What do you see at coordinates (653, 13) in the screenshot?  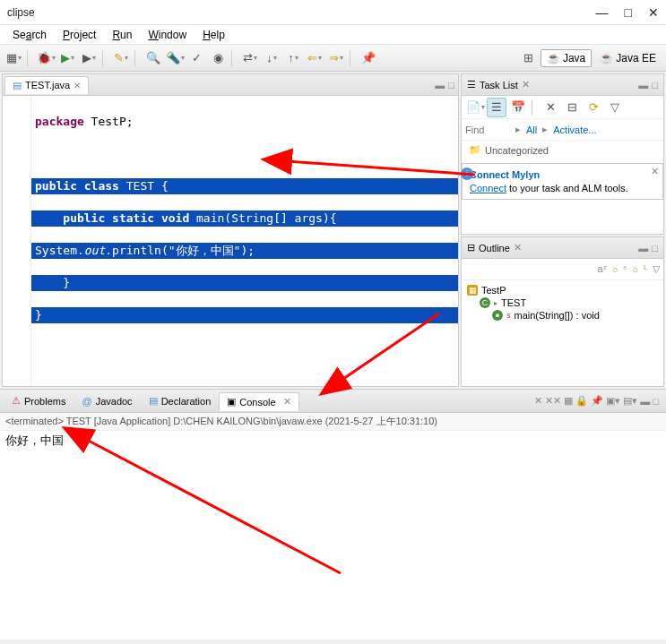 I see `close-button: ✕` at bounding box center [653, 13].